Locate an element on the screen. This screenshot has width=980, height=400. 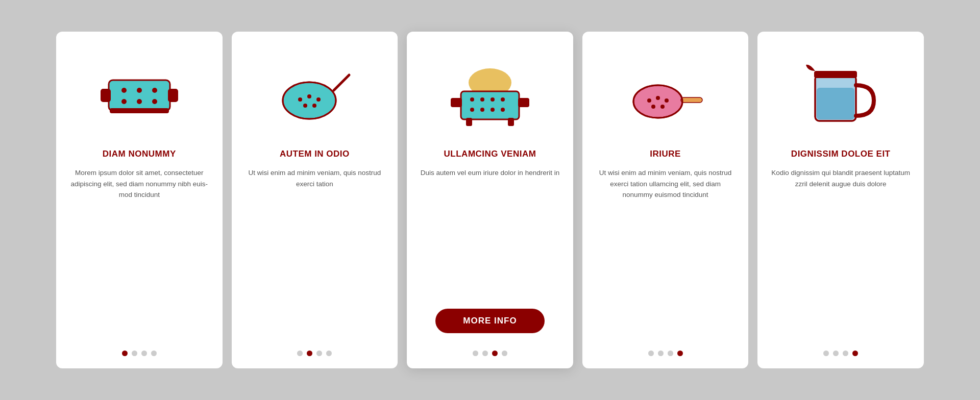
card-3-body: Duis autem vel eum iriure dolor in hendr… is located at coordinates (490, 233).